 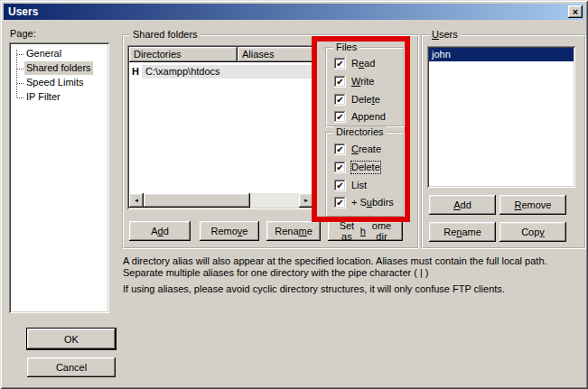 What do you see at coordinates (60, 69) in the screenshot?
I see `tree-item-shared-folders: Shared folders` at bounding box center [60, 69].